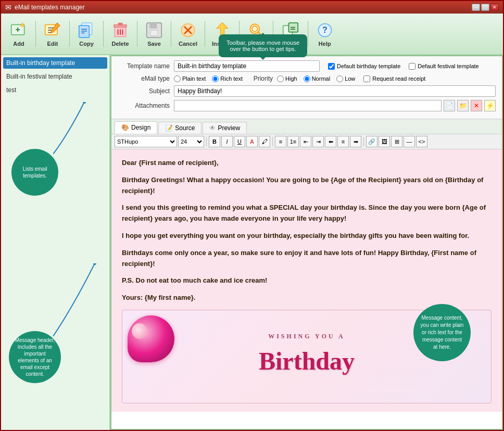  What do you see at coordinates (307, 236) in the screenshot?
I see `content-para4: I hope you get everything you want on yo…` at bounding box center [307, 236].